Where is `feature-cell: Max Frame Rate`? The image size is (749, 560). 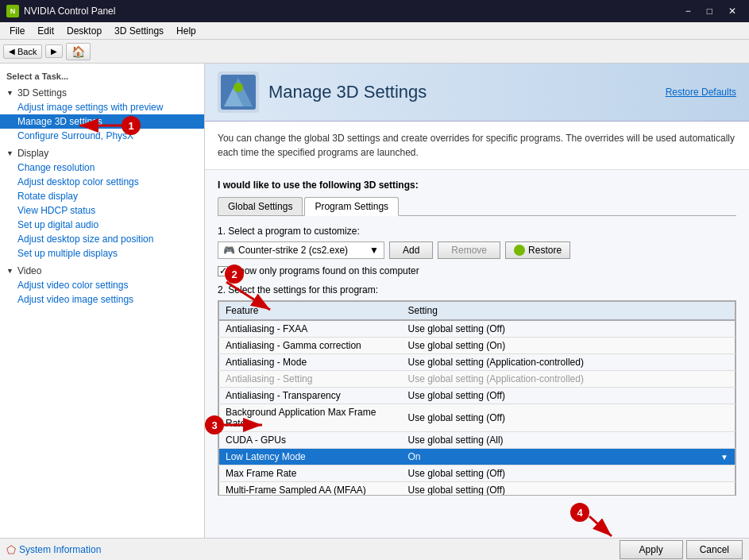 feature-cell: Max Frame Rate is located at coordinates (311, 473).